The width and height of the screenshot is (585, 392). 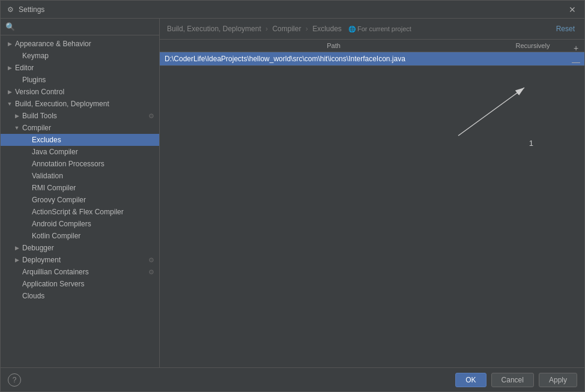 I want to click on sidebar-item-compiler: ▼ Compiler, so click(x=80, y=128).